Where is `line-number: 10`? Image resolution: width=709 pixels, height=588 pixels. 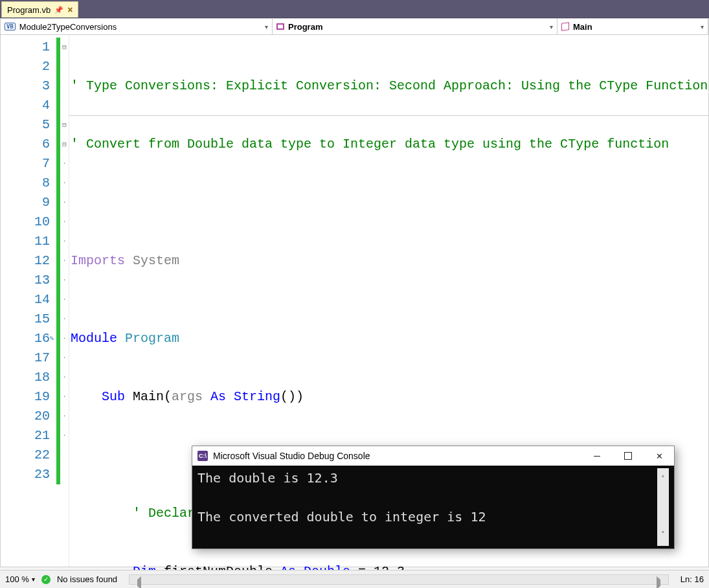
line-number: 10 is located at coordinates (25, 222).